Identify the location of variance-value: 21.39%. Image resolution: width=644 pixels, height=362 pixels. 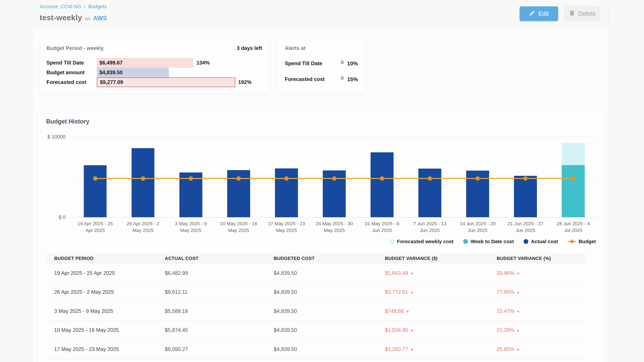
(506, 330).